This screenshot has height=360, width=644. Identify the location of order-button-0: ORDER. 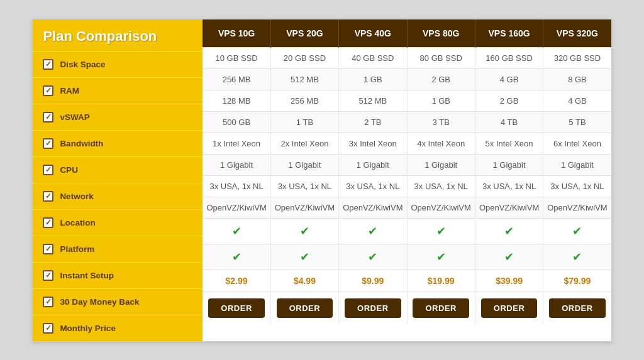
(236, 308).